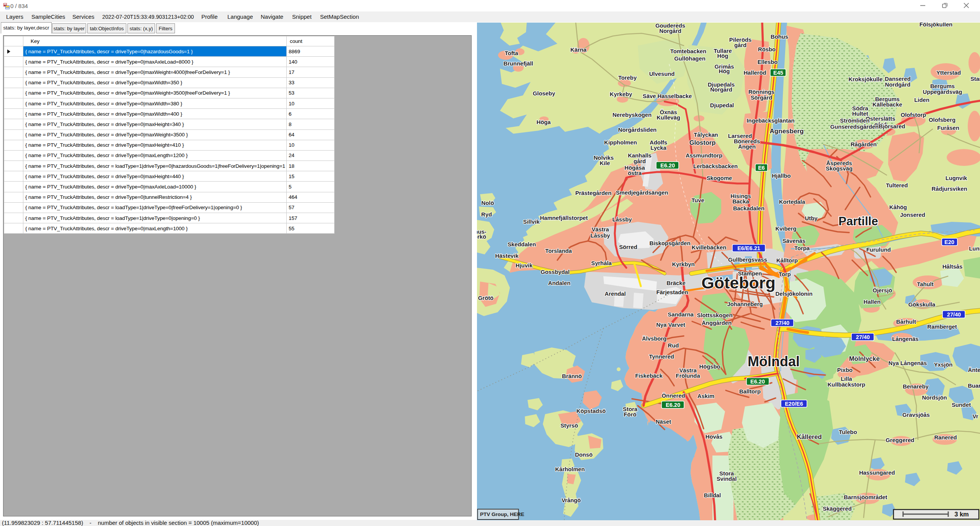 The image size is (980, 526). I want to click on svg-text: Kile, so click(605, 163).